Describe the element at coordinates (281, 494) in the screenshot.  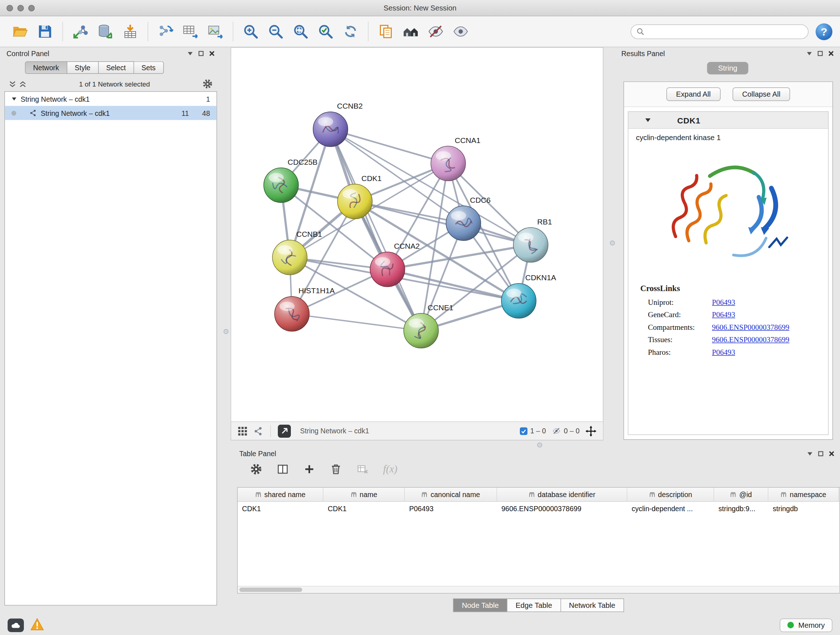
I see `column-header-shared-name: shared name` at that location.